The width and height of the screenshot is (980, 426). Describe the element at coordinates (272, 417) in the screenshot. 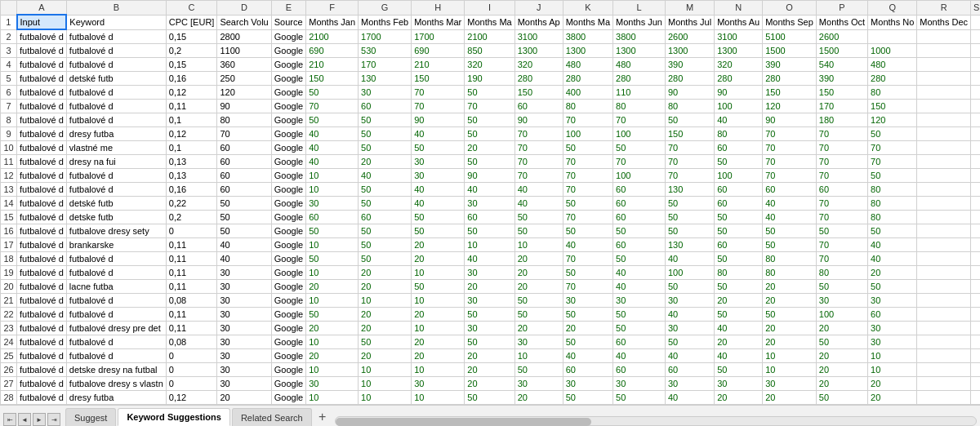

I see `tab-related-search: Related Search` at that location.